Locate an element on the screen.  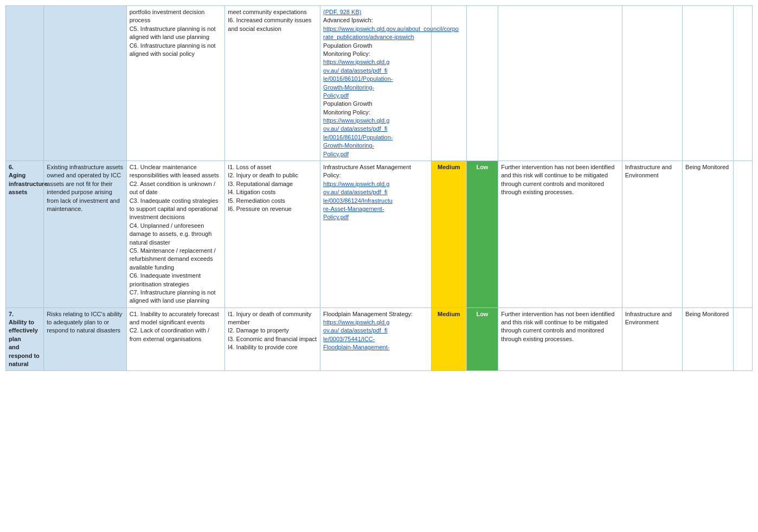
treatment-text-7: Further intervention has not been identi… is located at coordinates (557, 326).